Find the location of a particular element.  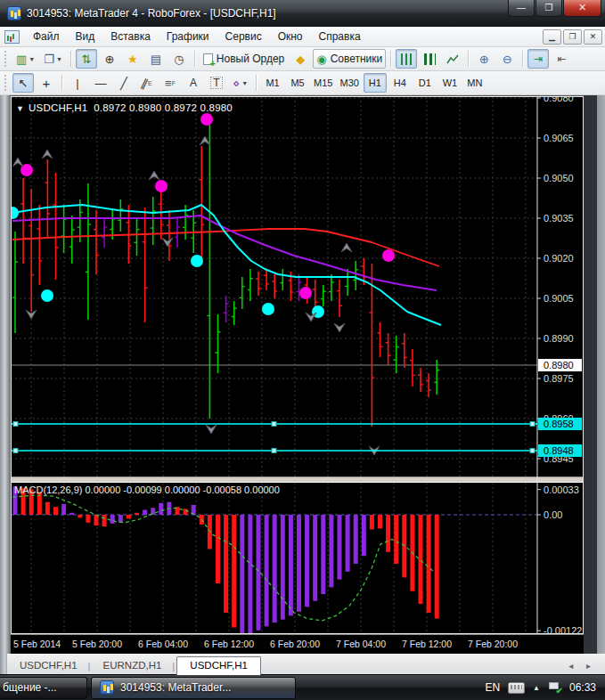

crosshair-button: + is located at coordinates (46, 83).